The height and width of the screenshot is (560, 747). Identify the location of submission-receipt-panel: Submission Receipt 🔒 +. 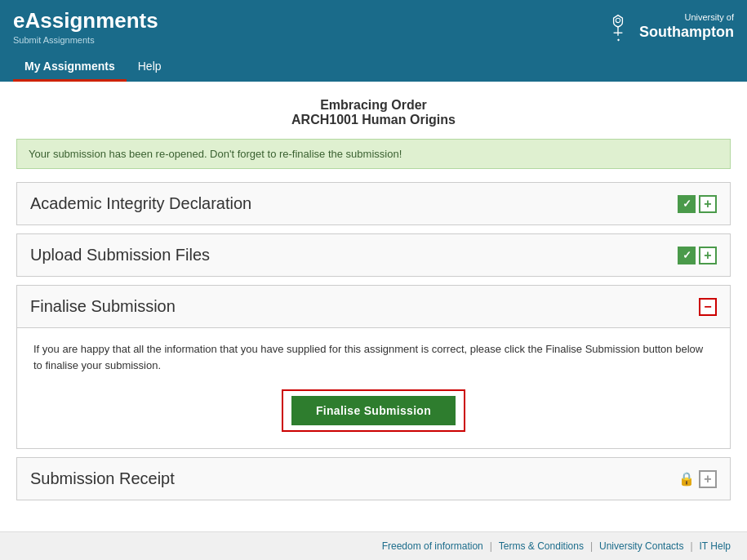
(374, 478).